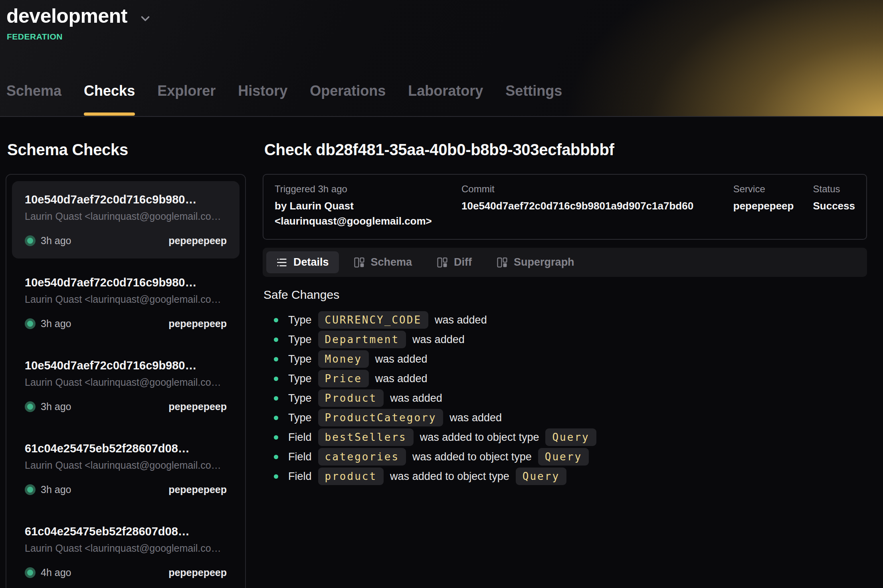  What do you see at coordinates (534, 100) in the screenshot?
I see `tab-settings: Settings` at bounding box center [534, 100].